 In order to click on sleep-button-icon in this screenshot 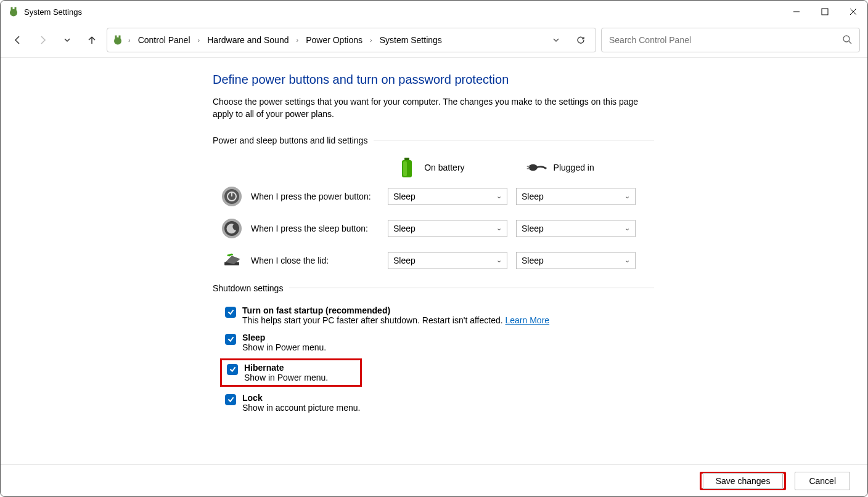, I will do `click(232, 228)`.